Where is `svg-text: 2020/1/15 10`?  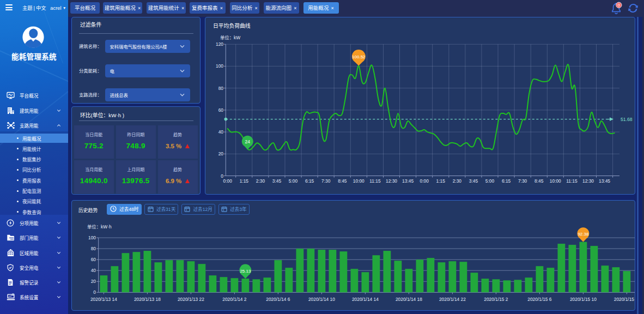 svg-text: 2020/1/15 10 is located at coordinates (583, 299).